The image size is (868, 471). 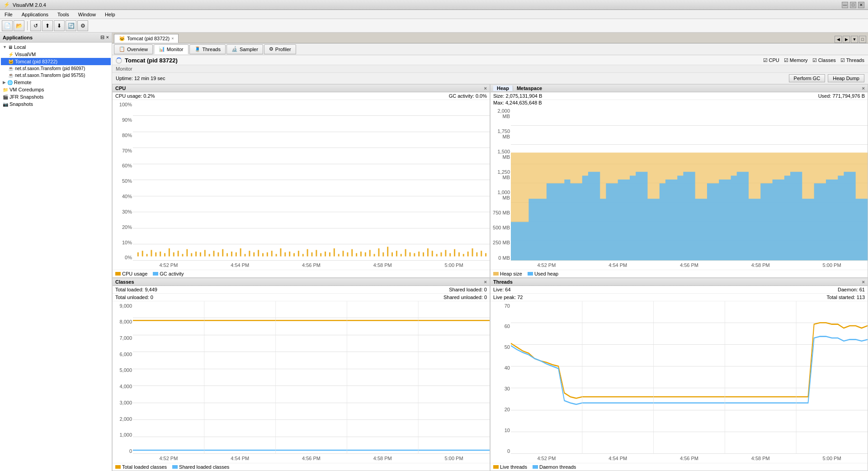 What do you see at coordinates (47, 26) in the screenshot?
I see `toolbar-heap-dump-button: ⬆` at bounding box center [47, 26].